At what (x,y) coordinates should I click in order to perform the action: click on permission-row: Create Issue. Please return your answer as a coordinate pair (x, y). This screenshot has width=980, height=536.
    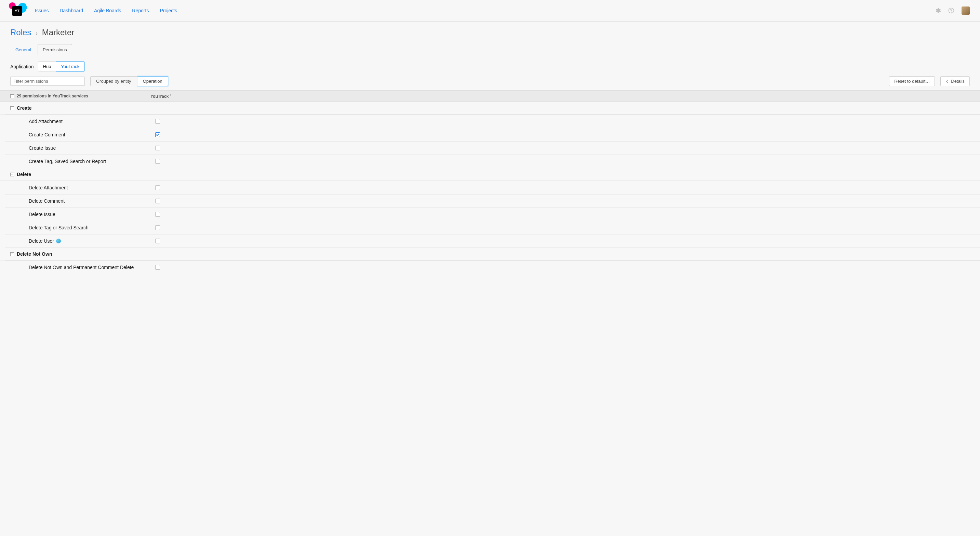
    Looking at the image, I should click on (492, 148).